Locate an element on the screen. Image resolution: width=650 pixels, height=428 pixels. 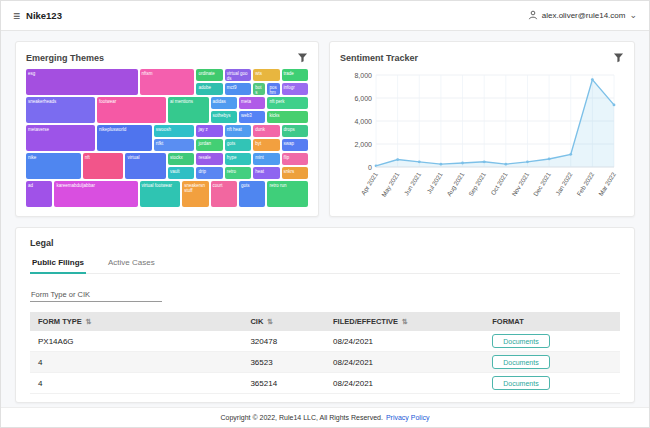
treemap-tile: ad is located at coordinates (39, 194).